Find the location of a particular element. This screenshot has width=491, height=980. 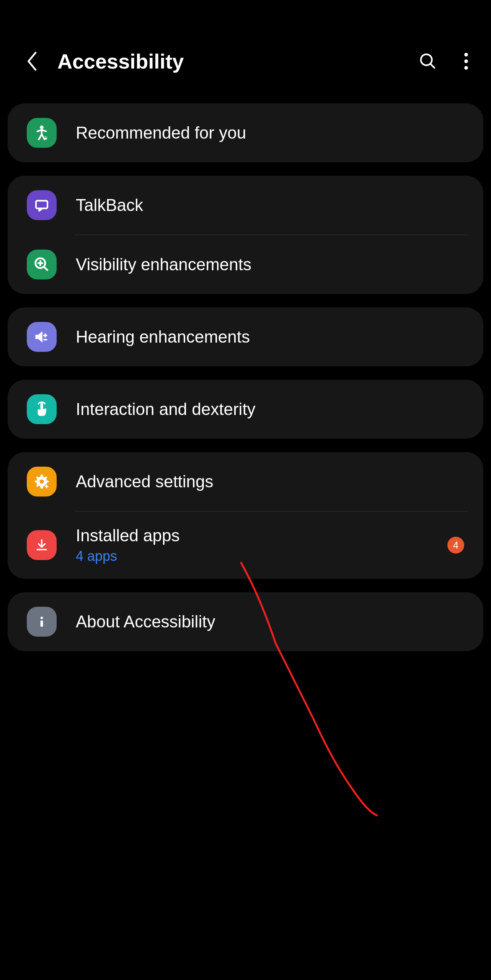

advanced-content: Advanced settings is located at coordinates (272, 482).